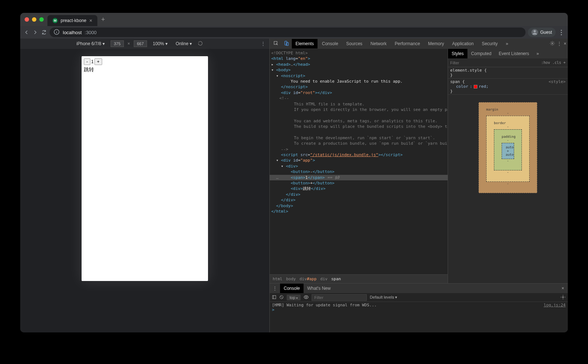  What do you see at coordinates (42, 19) in the screenshot?
I see `maximize-window-button` at bounding box center [42, 19].